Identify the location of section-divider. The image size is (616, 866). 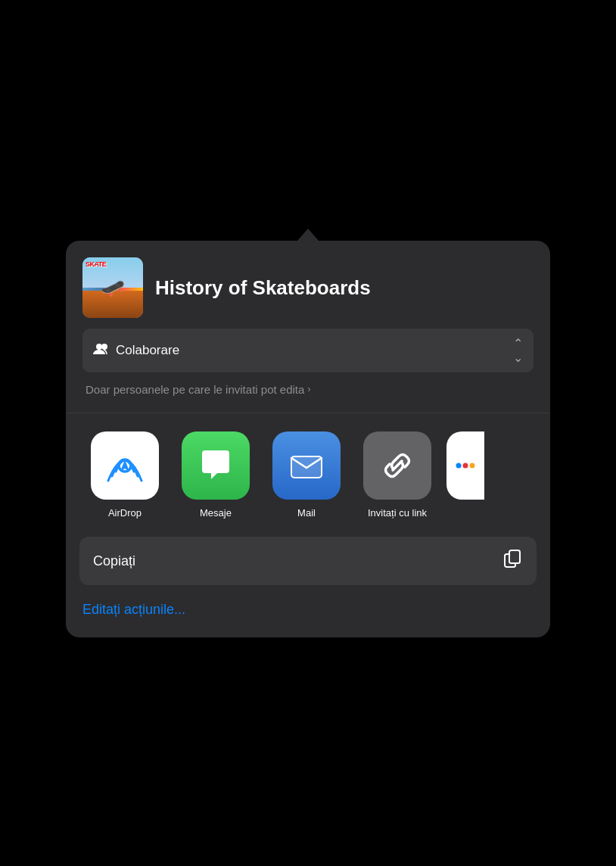
(308, 413).